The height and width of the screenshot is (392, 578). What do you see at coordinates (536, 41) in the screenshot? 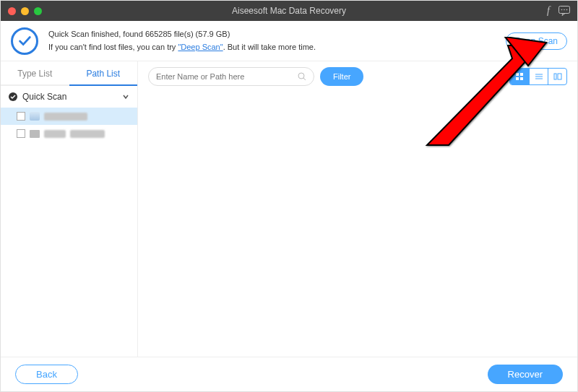
I see `deep-scan-button: Deep Scan` at bounding box center [536, 41].